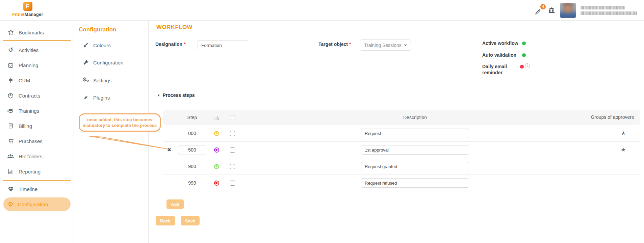 This screenshot has height=243, width=644. What do you see at coordinates (11, 65) in the screenshot?
I see `calendar-icon` at bounding box center [11, 65].